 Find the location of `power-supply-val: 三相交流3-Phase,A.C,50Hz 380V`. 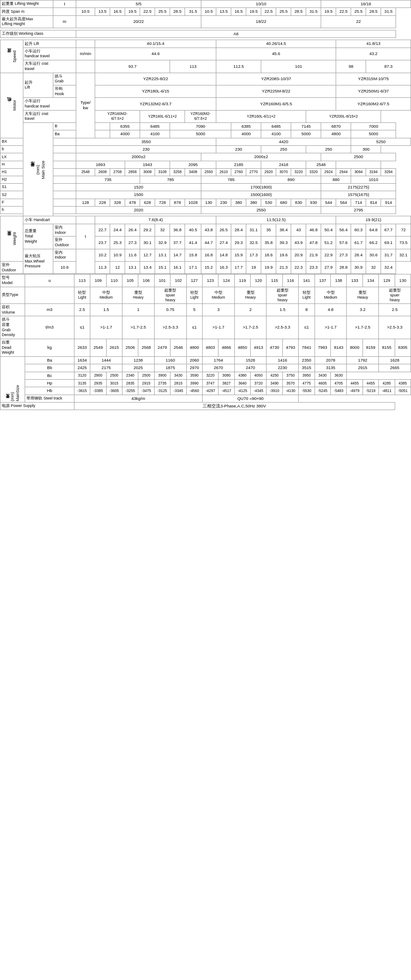

power-supply-val: 三相交流3-Phase,A.C,50Hz 380V is located at coordinates (234, 406).